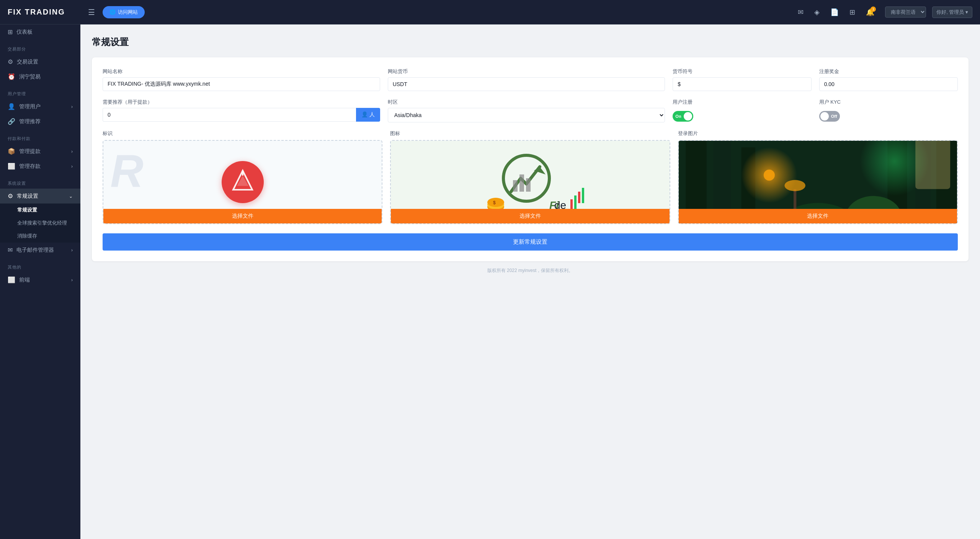 The image size is (980, 539). I want to click on sidebar-sub-item-cache: 消除缓存, so click(40, 236).